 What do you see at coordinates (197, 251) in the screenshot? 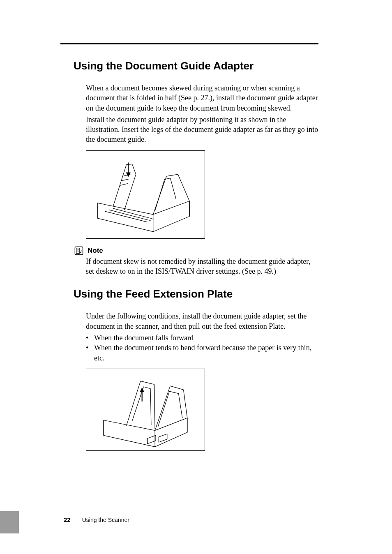
I see `note-header: Note` at bounding box center [197, 251].